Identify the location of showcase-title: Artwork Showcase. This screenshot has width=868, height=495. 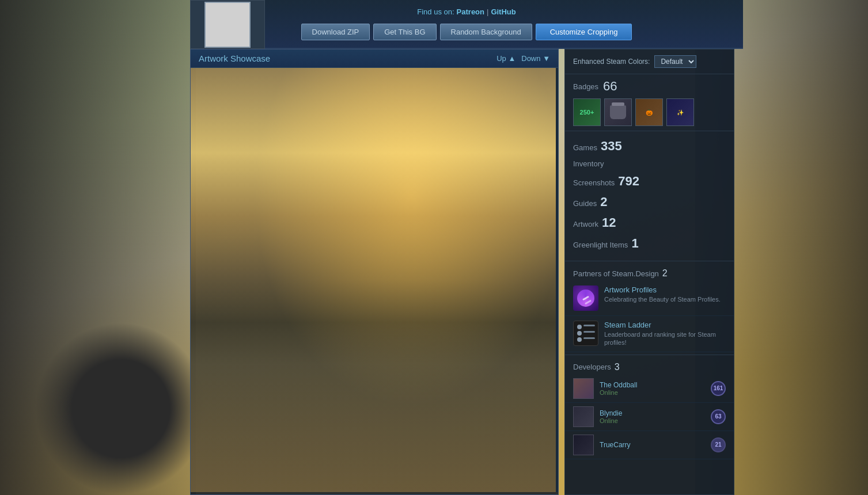
(234, 59).